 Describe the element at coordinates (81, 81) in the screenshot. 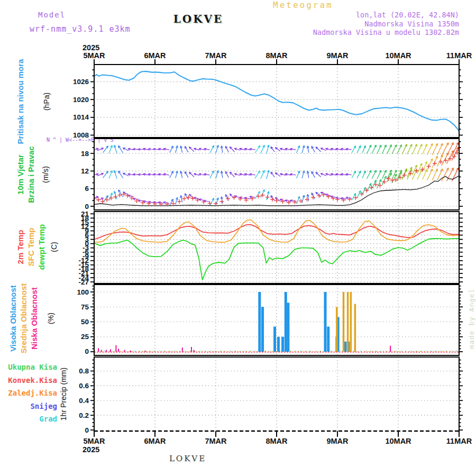

I see `svg-text: 1026` at that location.